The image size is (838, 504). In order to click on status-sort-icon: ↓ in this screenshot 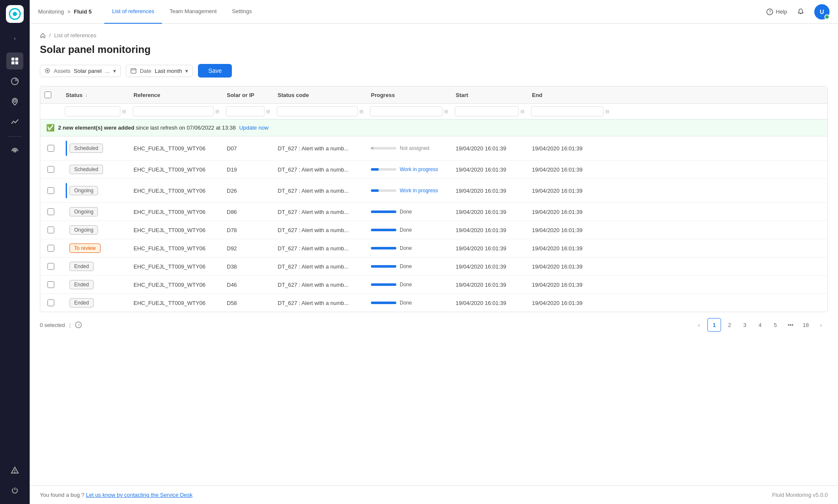, I will do `click(86, 95)`.